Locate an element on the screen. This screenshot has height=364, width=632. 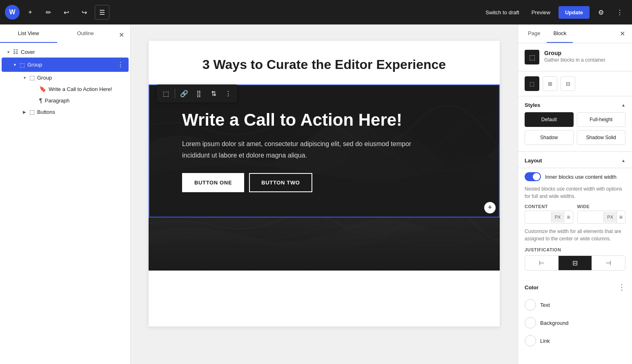
link-btn: 🔗 is located at coordinates (184, 93).